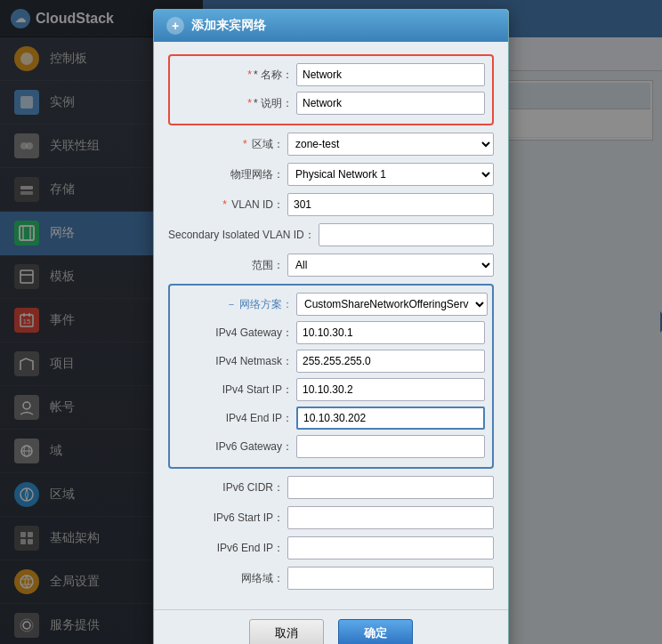 Image resolution: width=662 pixels, height=644 pixels. I want to click on ipv6-gateway-label: IPv6 Gateway：, so click(235, 447).